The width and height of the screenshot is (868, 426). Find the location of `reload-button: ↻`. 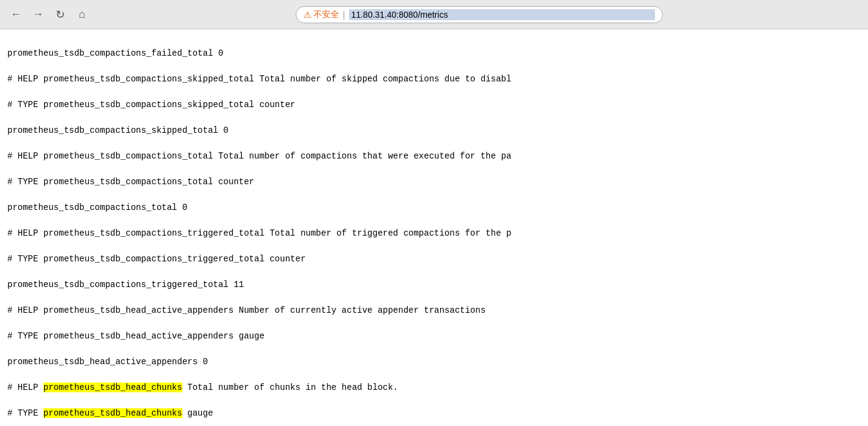

reload-button: ↻ is located at coordinates (60, 15).